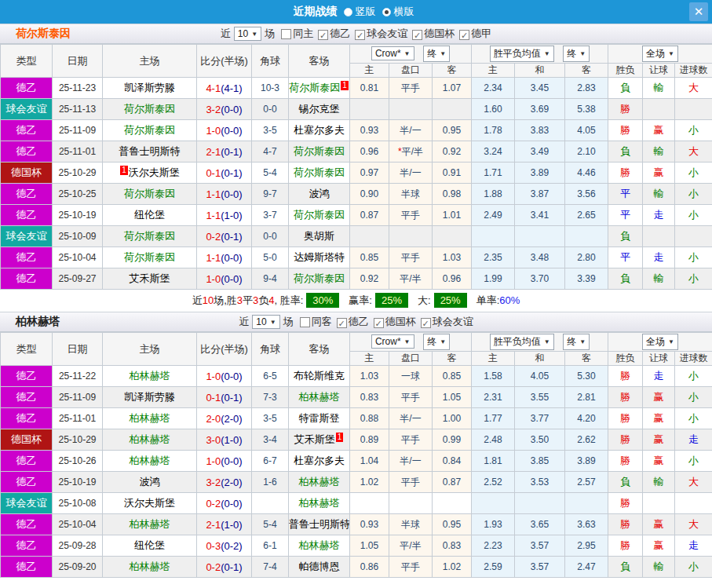 The image size is (712, 588). What do you see at coordinates (345, 86) in the screenshot?
I see `rank-badge: 1` at bounding box center [345, 86].